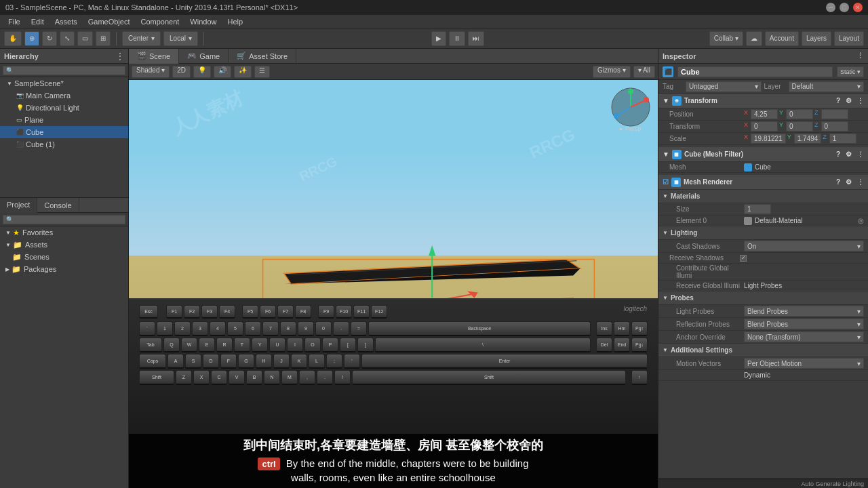  Describe the element at coordinates (724, 87) in the screenshot. I see `tag-dropdown: Untagged ▾` at that location.